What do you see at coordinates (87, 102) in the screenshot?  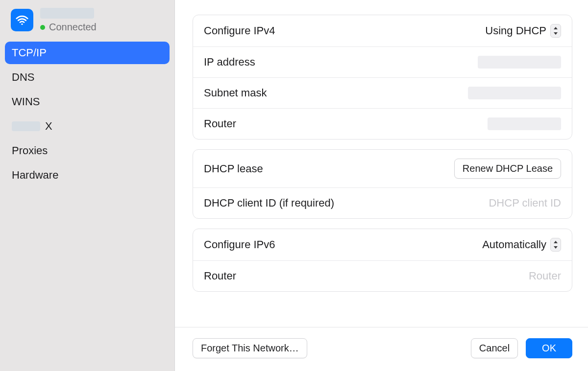 I see `sidebar-item-wins: WINS` at bounding box center [87, 102].